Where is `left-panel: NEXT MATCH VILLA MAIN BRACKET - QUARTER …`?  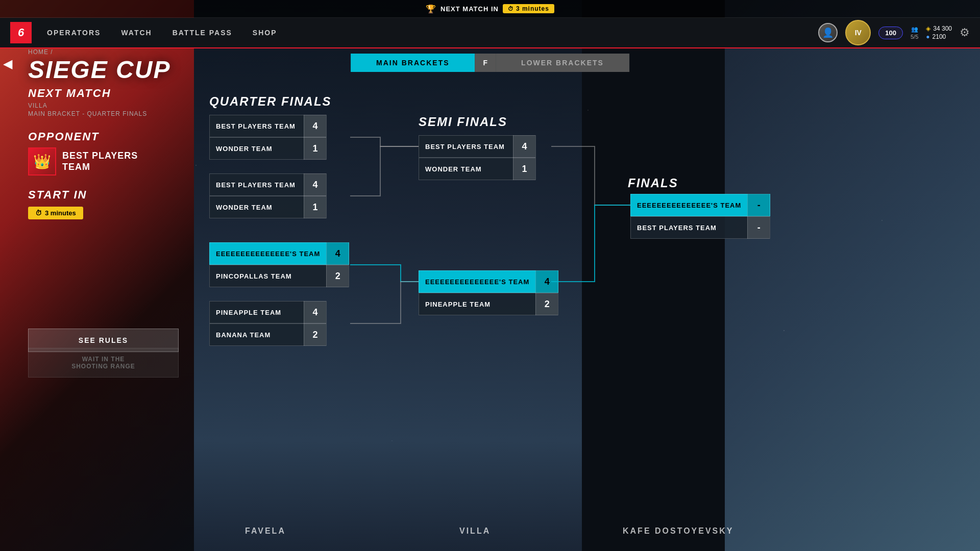 left-panel: NEXT MATCH VILLA MAIN BRACKET - QUARTER … is located at coordinates (110, 153).